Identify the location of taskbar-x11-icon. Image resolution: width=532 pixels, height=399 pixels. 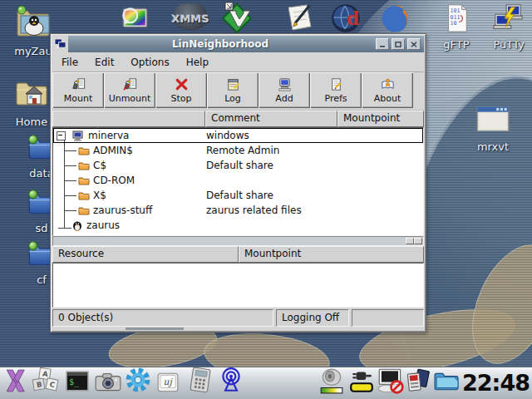
(16, 382).